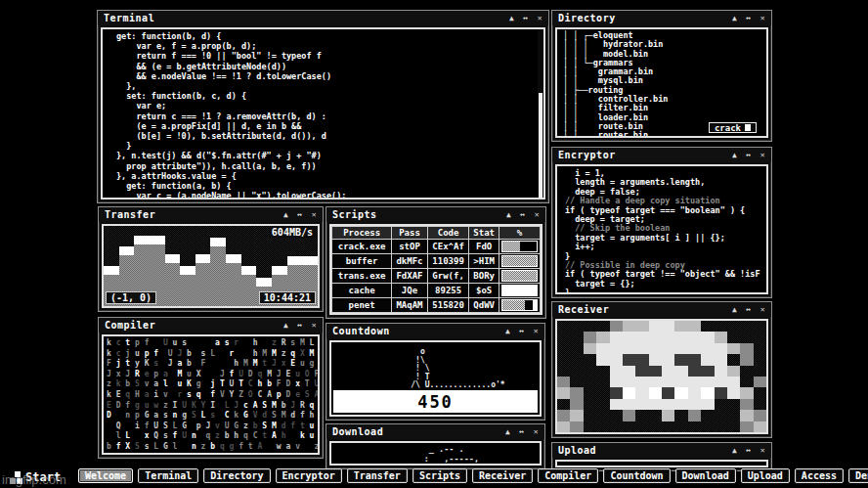 The height and width of the screenshot is (488, 868). Describe the element at coordinates (541, 113) in the screenshot. I see `terminal-scrollbar` at that location.